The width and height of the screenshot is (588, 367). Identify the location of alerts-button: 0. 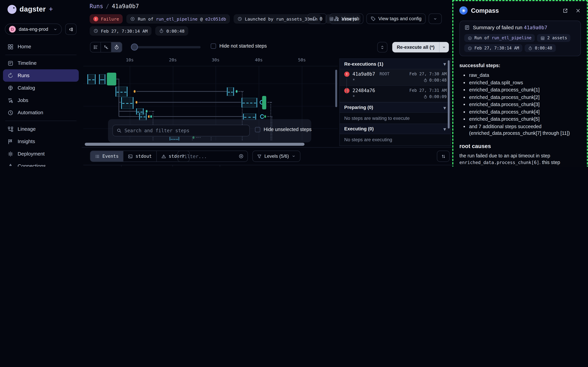
(317, 19).